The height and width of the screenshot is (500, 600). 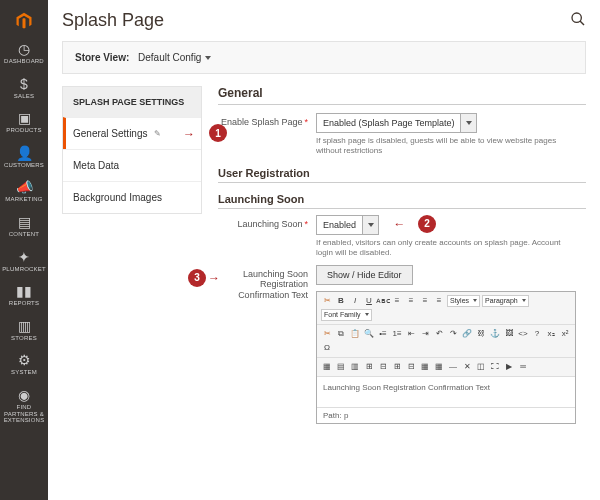 I want to click on cell-props-icon: ▥, so click(x=355, y=367).